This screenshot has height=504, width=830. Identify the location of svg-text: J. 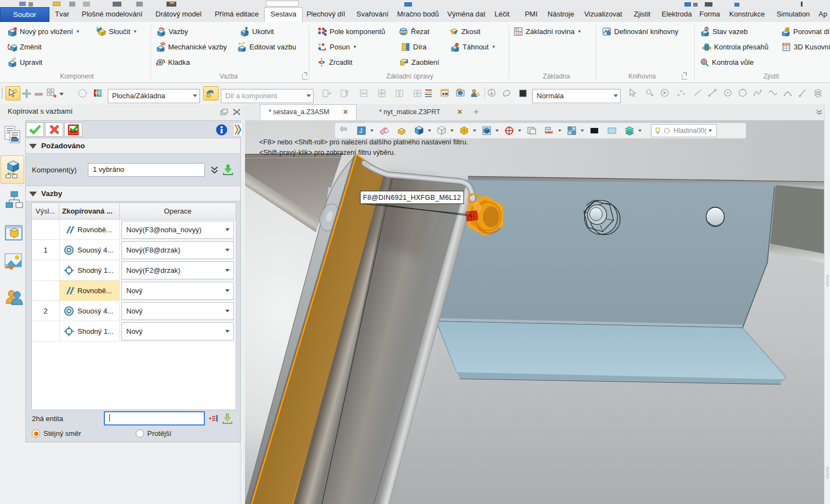
(361, 131).